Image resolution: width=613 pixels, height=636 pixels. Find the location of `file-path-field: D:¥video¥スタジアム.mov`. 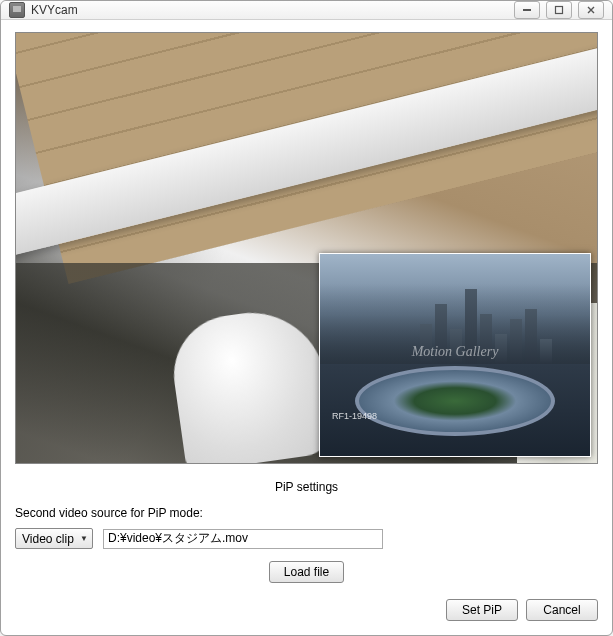

file-path-field: D:¥video¥スタジアム.mov is located at coordinates (243, 539).